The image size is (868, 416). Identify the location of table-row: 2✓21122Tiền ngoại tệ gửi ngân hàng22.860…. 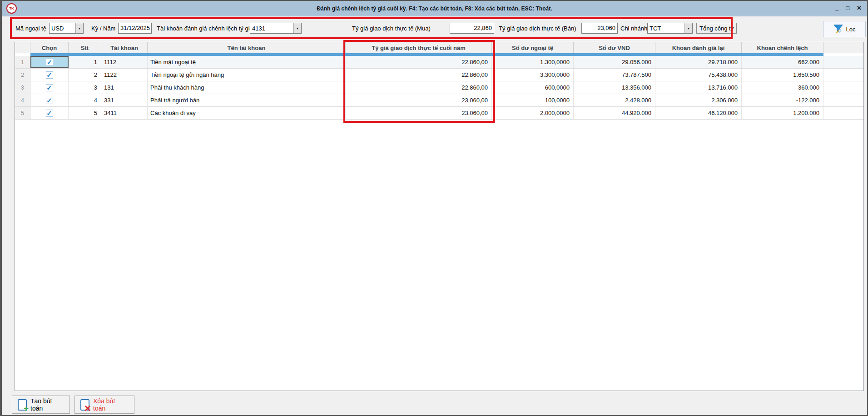
(439, 75).